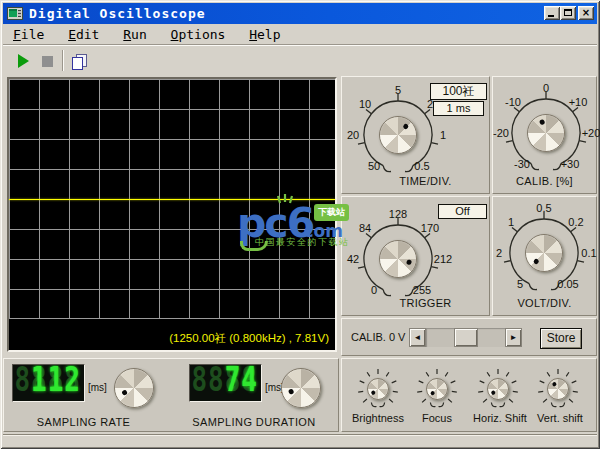 The image size is (600, 449). Describe the element at coordinates (47, 61) in the screenshot. I see `stop-button` at that location.